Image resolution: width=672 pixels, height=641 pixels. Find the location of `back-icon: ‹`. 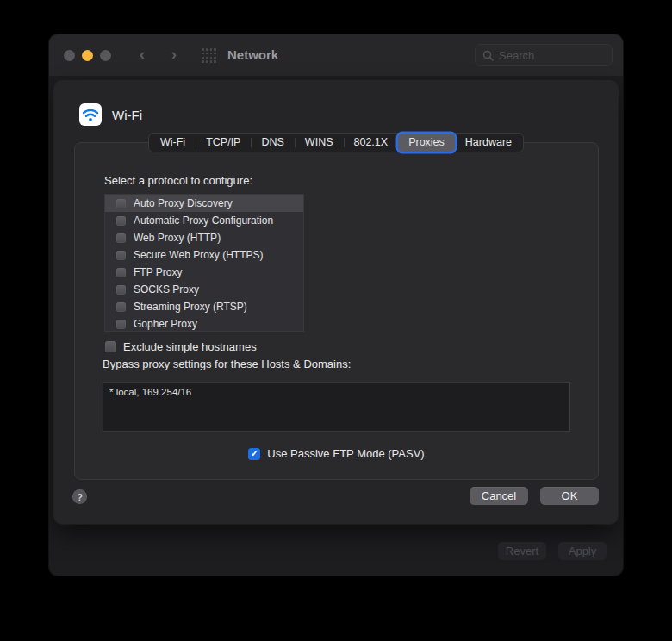

back-icon: ‹ is located at coordinates (142, 55).